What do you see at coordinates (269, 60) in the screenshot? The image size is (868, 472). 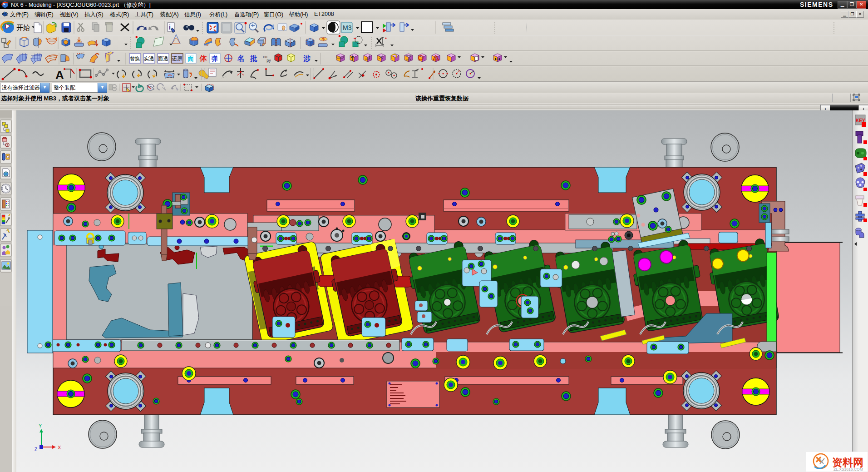 I see `svg-text: py` at bounding box center [269, 60].